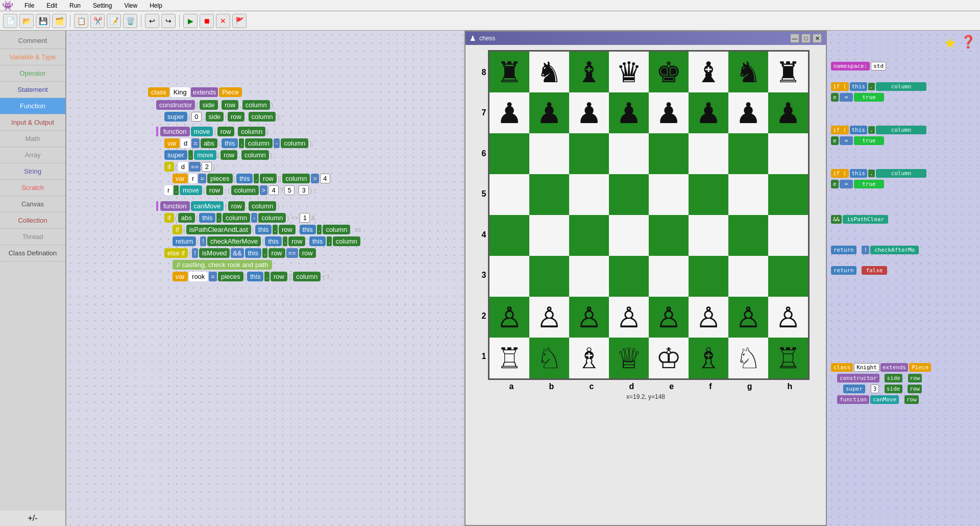 The image size is (980, 526). I want to click on fn-move2: move, so click(205, 155).